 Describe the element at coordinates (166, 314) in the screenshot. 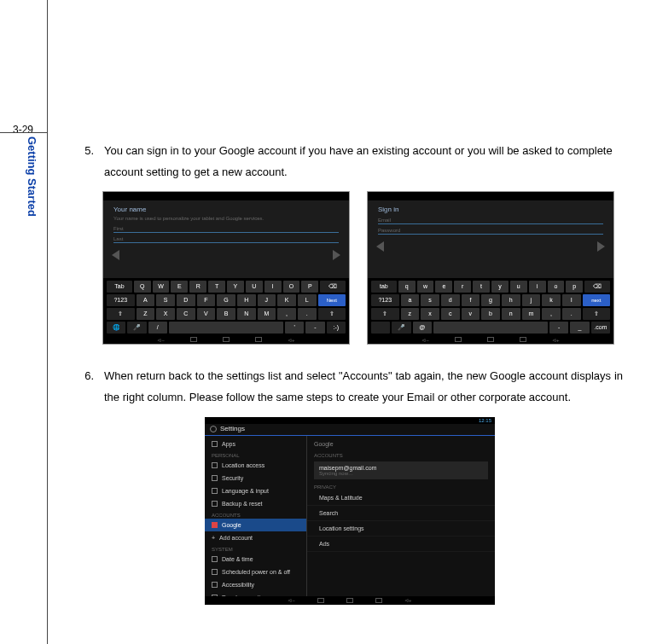

I see `key: X` at that location.